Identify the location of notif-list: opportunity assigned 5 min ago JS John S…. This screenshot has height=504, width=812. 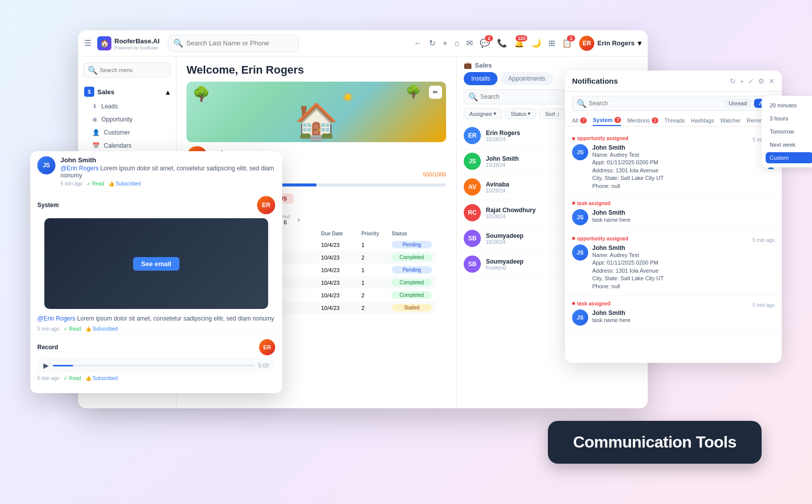
(673, 246).